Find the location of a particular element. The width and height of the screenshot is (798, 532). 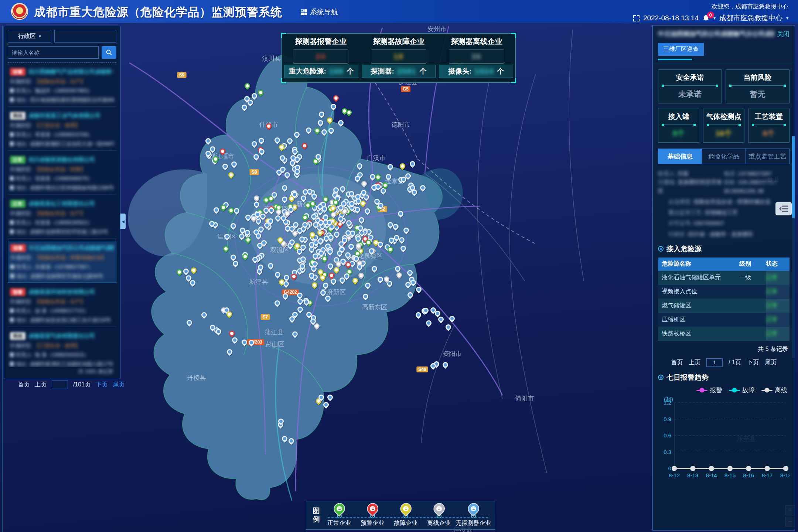

chart-legend-item: 报警 is located at coordinates (709, 390).